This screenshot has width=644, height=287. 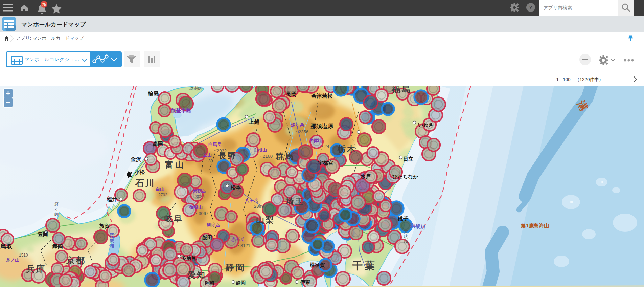 What do you see at coordinates (305, 282) in the screenshot?
I see `svg-text: 伊東` at bounding box center [305, 282].